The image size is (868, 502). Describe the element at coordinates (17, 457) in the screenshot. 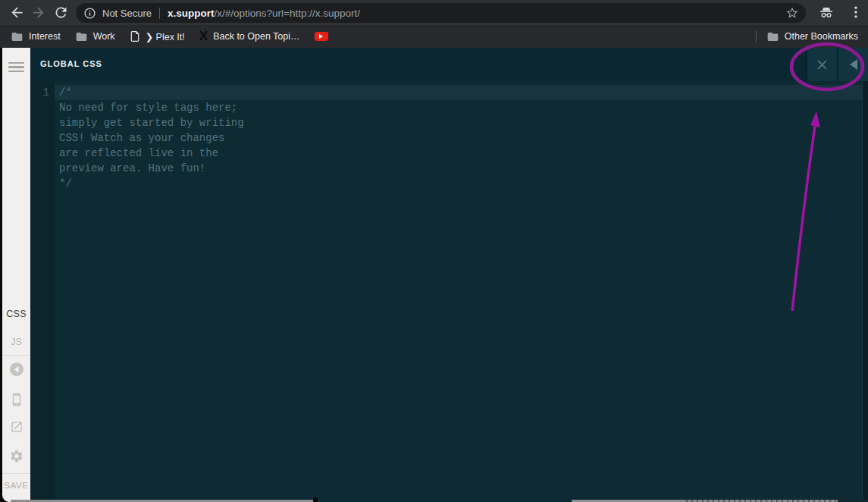

I see `settings-gear-icon` at that location.